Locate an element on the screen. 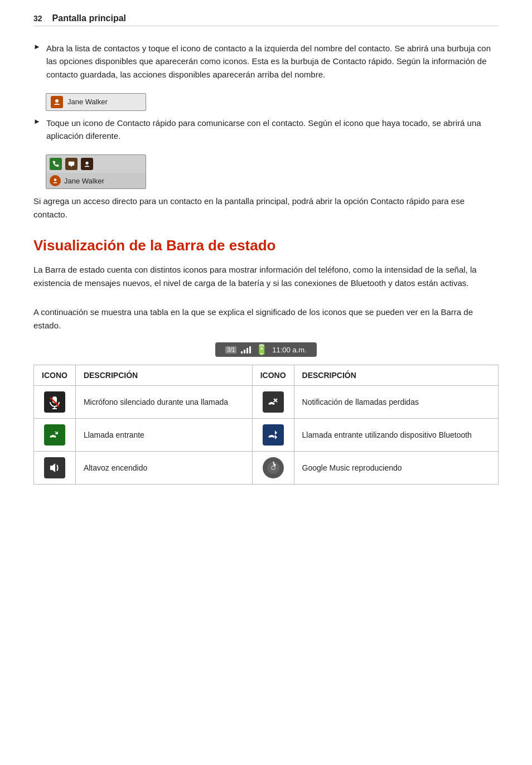  bluetooth-call-icon is located at coordinates (273, 435).